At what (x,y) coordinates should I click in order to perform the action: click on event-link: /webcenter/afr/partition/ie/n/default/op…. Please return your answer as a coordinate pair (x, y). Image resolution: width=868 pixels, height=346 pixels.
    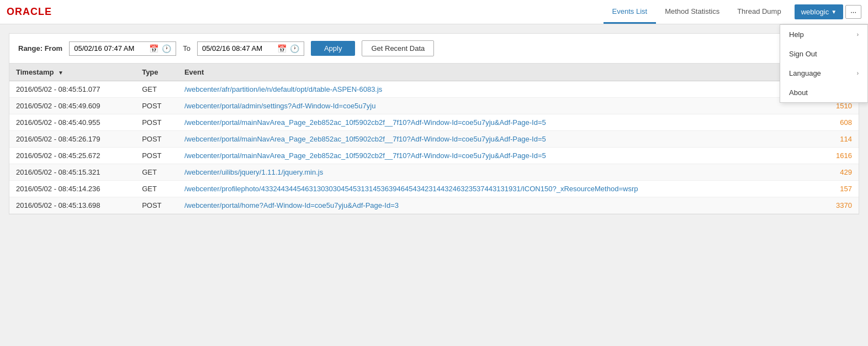
    Looking at the image, I should click on (283, 90).